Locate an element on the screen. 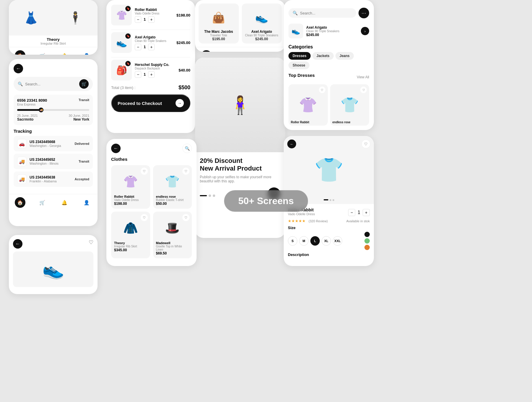  cart-name-1: Vado Odelle Dress is located at coordinates (155, 14).